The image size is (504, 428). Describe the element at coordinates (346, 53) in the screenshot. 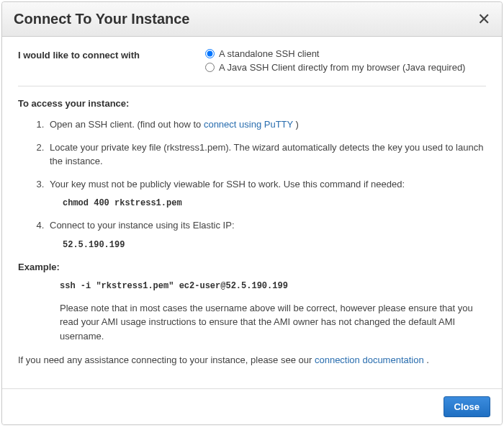

I see `radio-standalone-ssh: A standalone SSH client` at that location.